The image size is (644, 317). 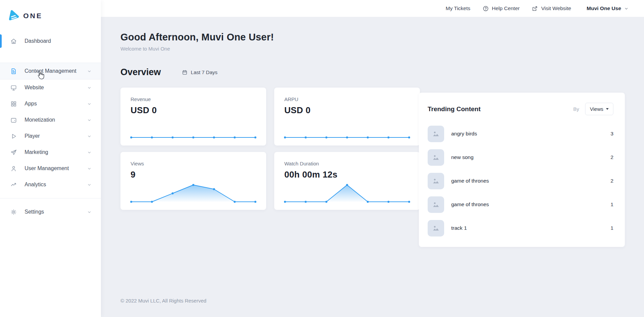 I want to click on trending-list-item: track 1 1, so click(x=521, y=228).